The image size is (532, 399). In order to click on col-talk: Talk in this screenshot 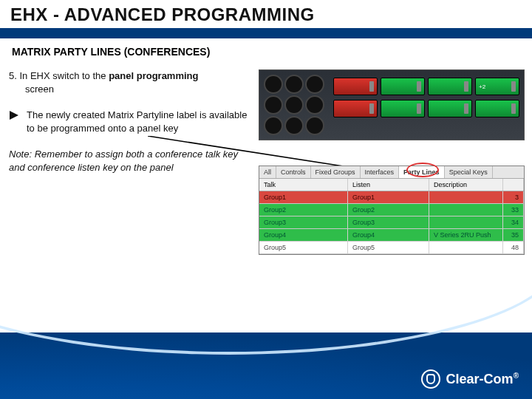, I will do `click(304, 185)`.